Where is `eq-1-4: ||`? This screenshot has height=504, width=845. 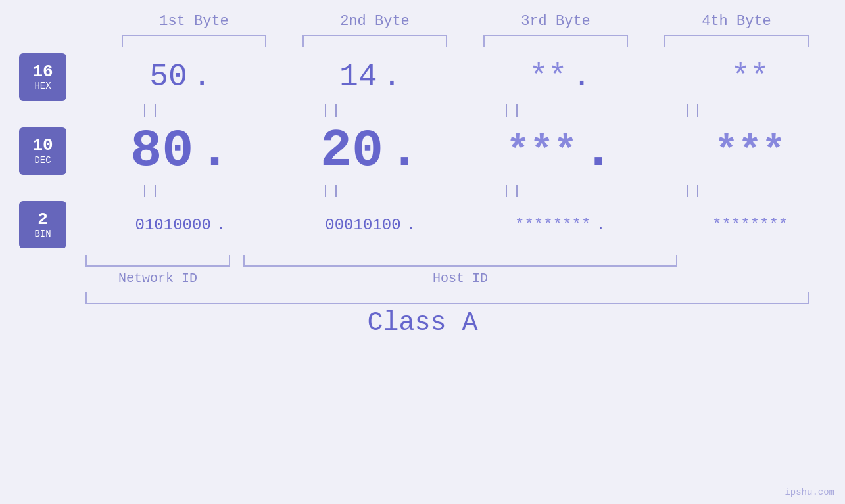 eq-1-4: || is located at coordinates (694, 110).